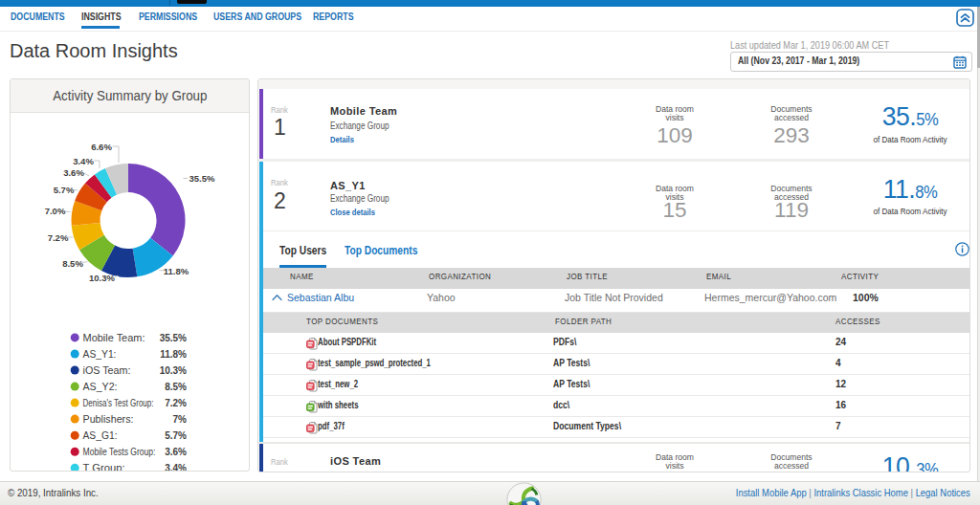 Image resolution: width=980 pixels, height=505 pixels. What do you see at coordinates (107, 371) in the screenshot?
I see `svg-text: iOS Team:` at bounding box center [107, 371].